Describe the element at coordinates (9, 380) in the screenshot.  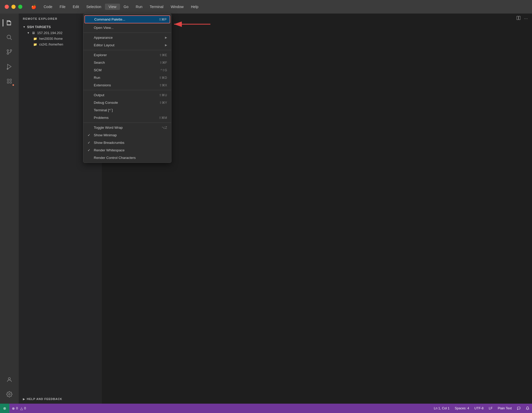
I see `activity-item-account` at that location.